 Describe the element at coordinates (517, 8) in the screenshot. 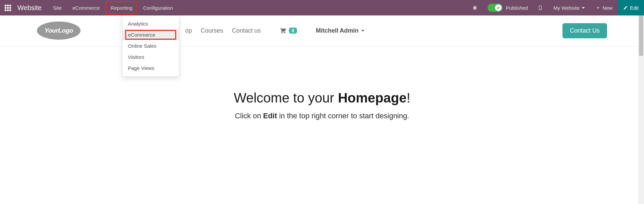

I see `published-label: Published` at that location.